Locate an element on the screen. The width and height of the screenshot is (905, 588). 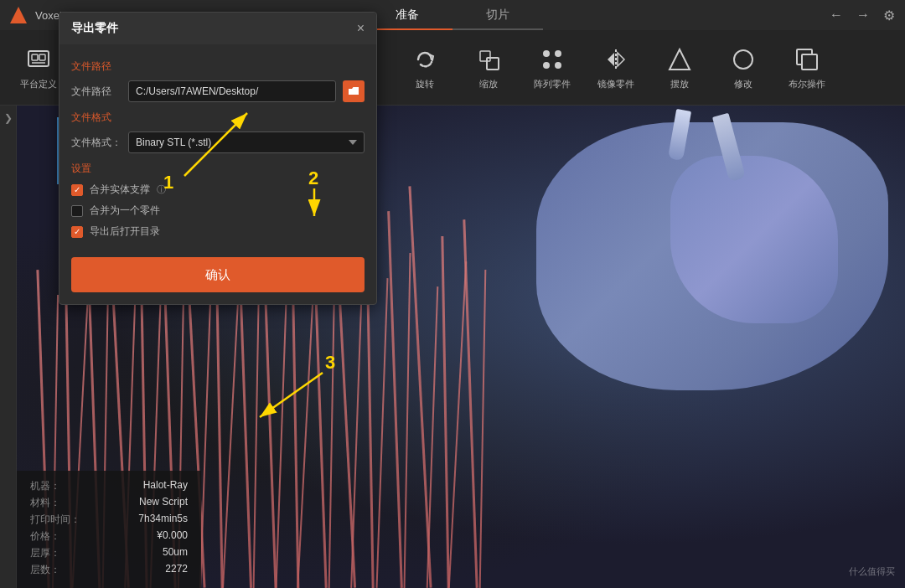
mirror-label: 镜像零件 is located at coordinates (616, 84).